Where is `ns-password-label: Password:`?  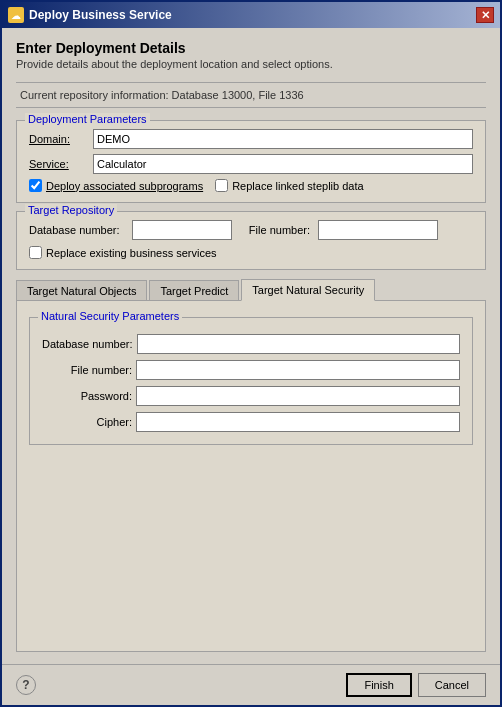 ns-password-label: Password: is located at coordinates (87, 396).